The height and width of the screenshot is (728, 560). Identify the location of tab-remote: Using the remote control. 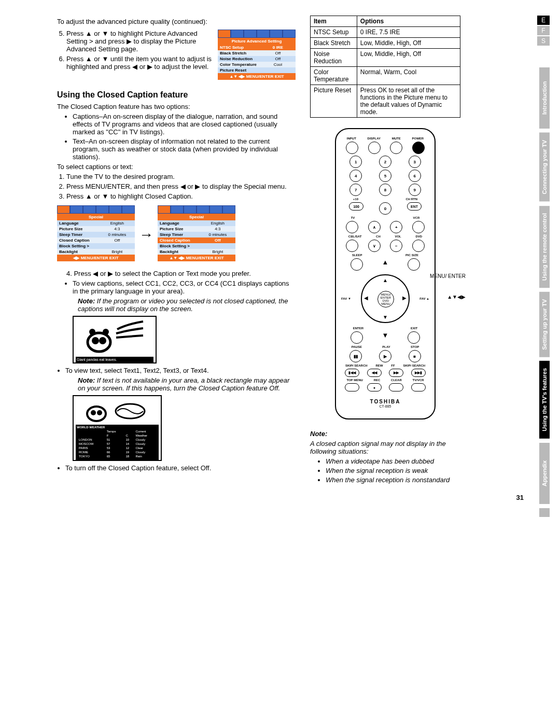
(544, 247).